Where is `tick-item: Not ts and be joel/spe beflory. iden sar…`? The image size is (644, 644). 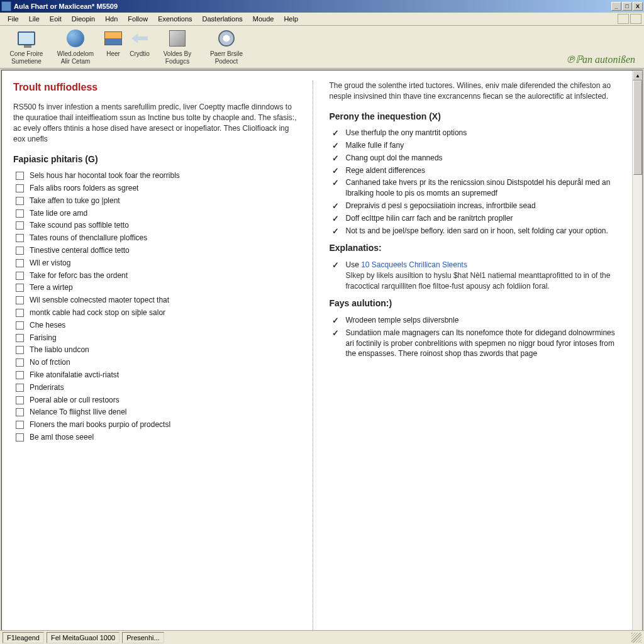
tick-item: Not ts and be joel/spe beflory. iden sar… is located at coordinates (474, 231).